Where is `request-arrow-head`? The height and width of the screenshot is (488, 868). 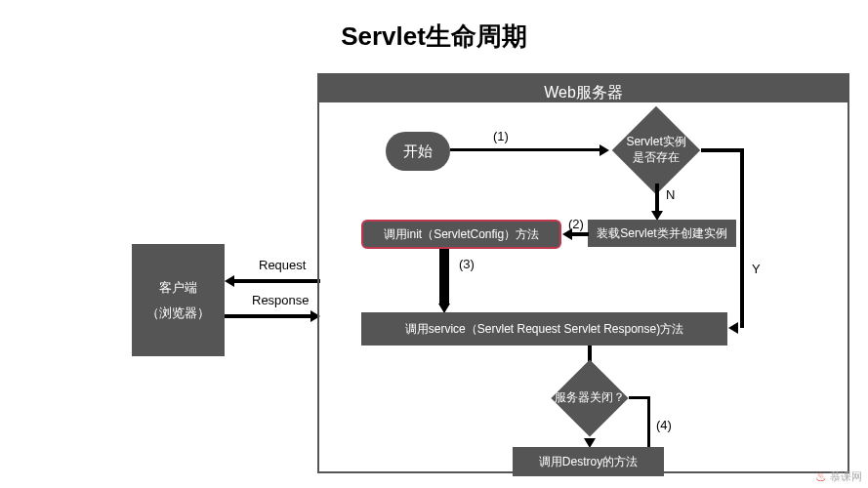 request-arrow-head is located at coordinates (229, 281).